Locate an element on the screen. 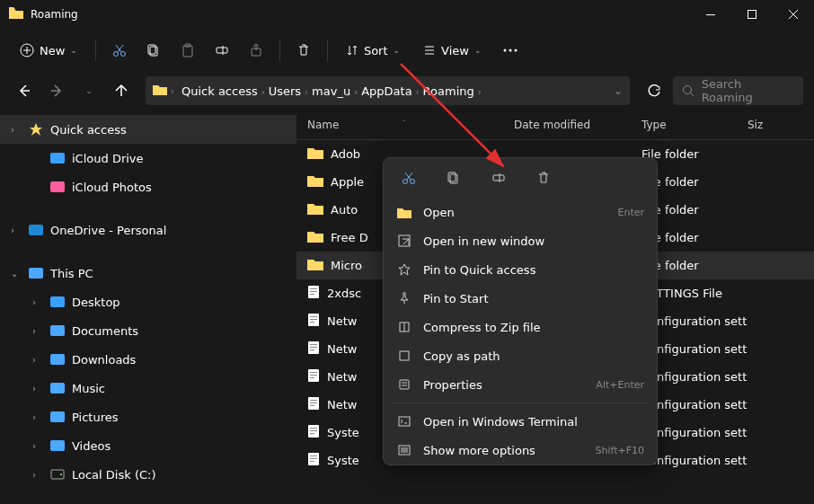  forward-button is located at coordinates (57, 91).